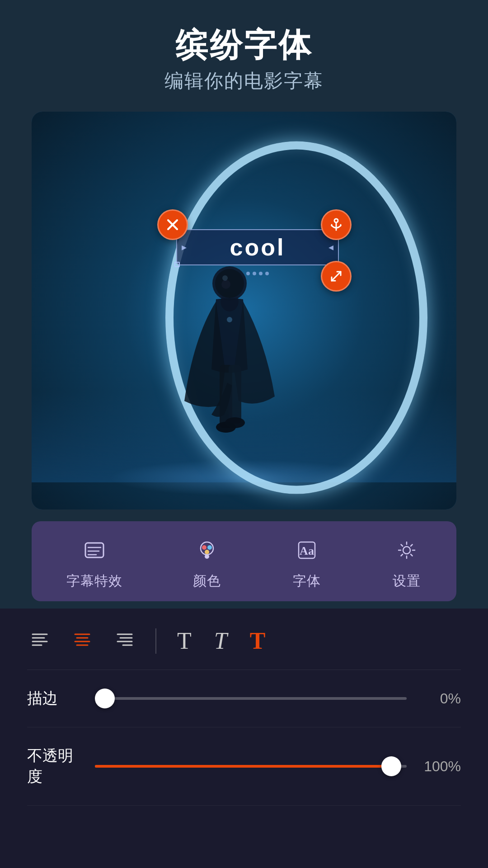  What do you see at coordinates (441, 699) in the screenshot?
I see `stroke-value: 0%` at bounding box center [441, 699].